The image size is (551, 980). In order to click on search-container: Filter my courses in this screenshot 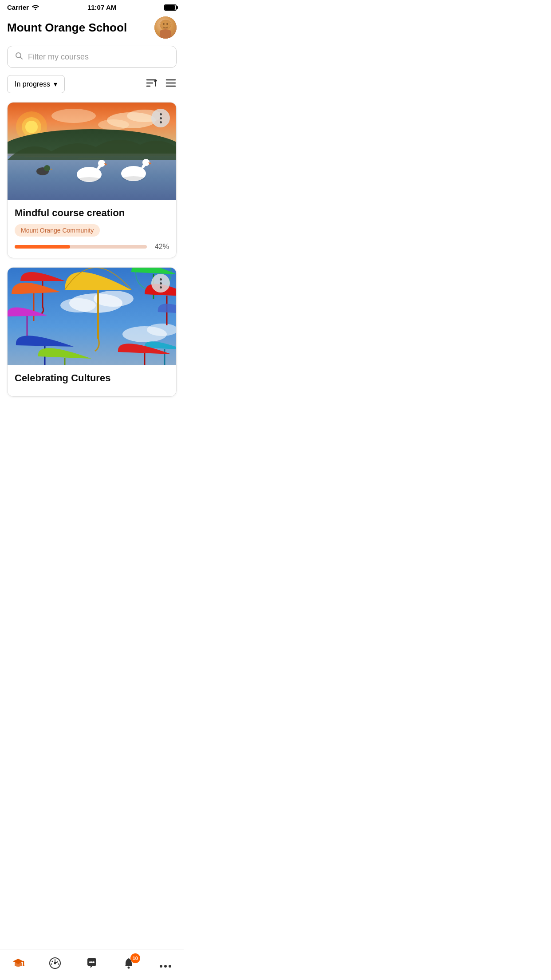, I will do `click(92, 60)`.